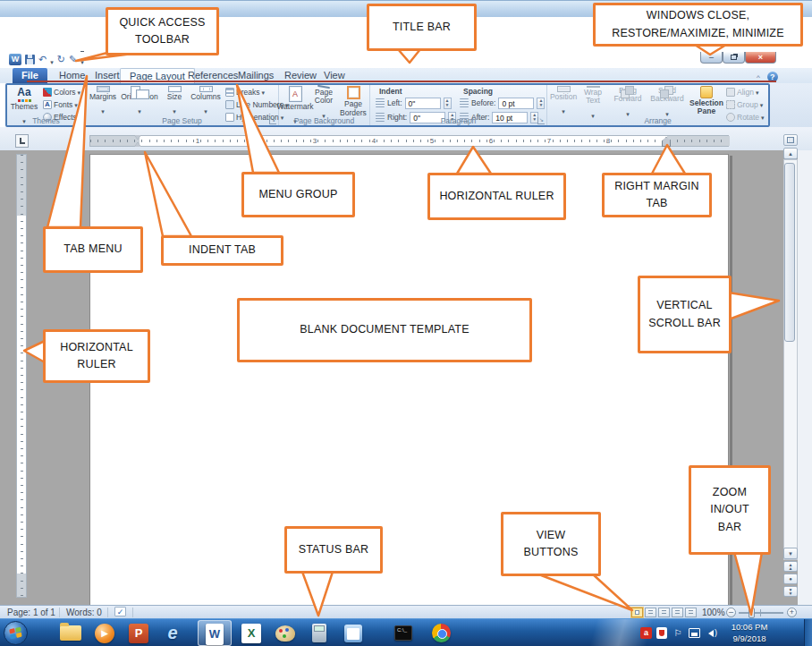  I want to click on horizontal-ruler: 1 2 3 4 5 6 7 8, so click(410, 141).